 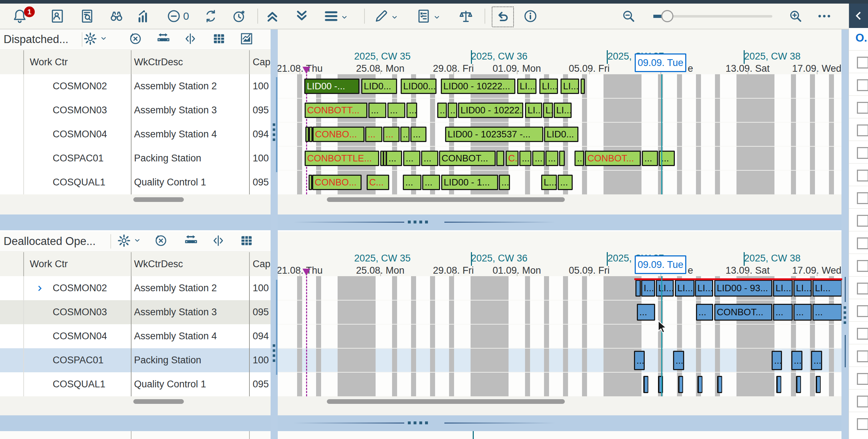 What do you see at coordinates (381, 16) in the screenshot?
I see `pencil-button` at bounding box center [381, 16].